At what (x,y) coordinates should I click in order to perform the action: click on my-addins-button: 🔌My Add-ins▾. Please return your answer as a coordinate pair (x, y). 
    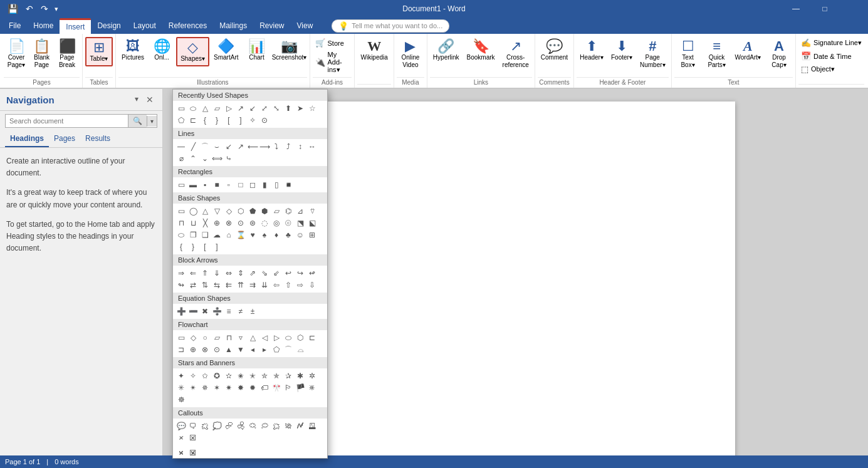
    Looking at the image, I should click on (332, 63).